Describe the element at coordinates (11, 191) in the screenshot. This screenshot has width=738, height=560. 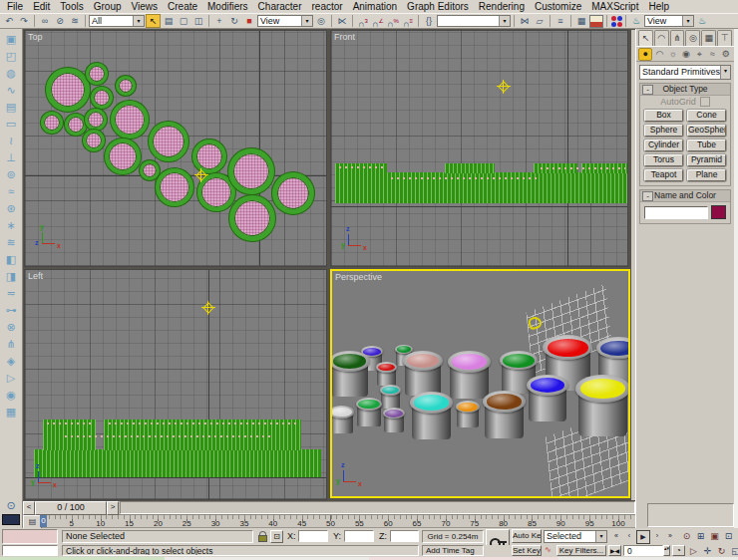
I see `wind-icon: ≈` at that location.